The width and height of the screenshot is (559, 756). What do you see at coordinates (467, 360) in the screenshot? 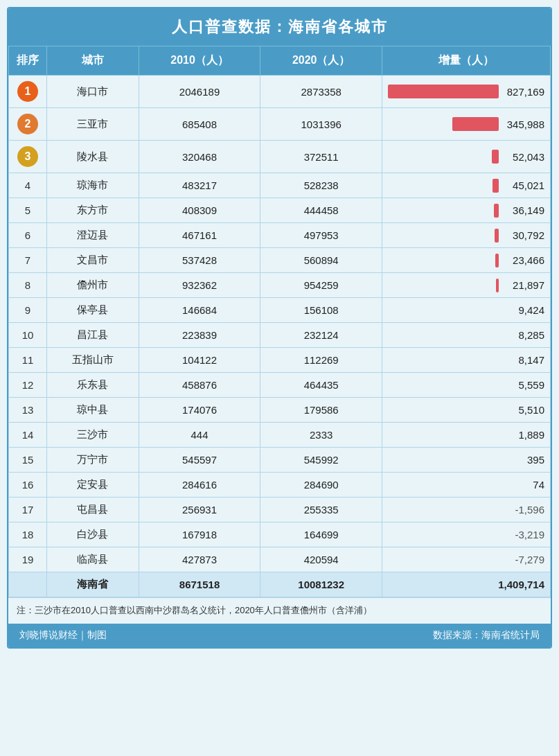
I see `increase-cell: 8,147` at bounding box center [467, 360].